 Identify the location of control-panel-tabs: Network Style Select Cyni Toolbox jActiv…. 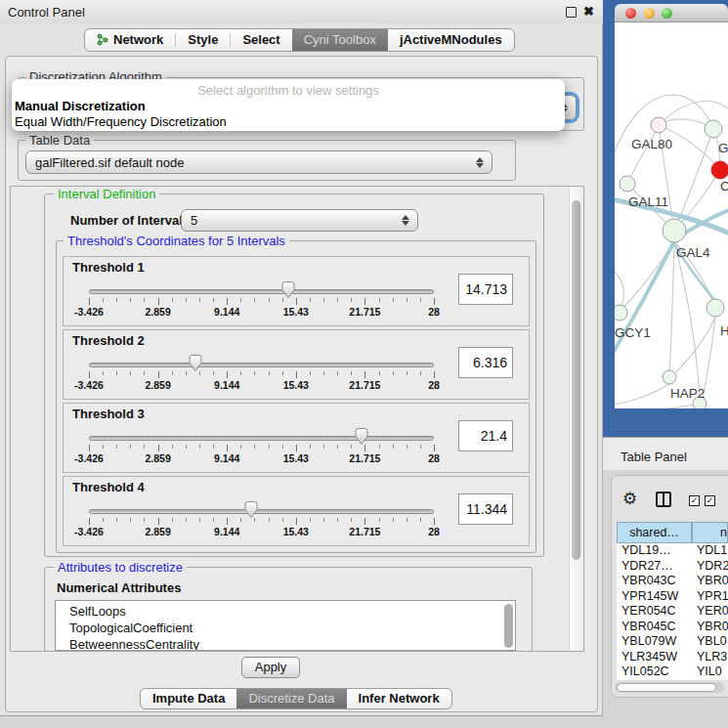
(299, 40).